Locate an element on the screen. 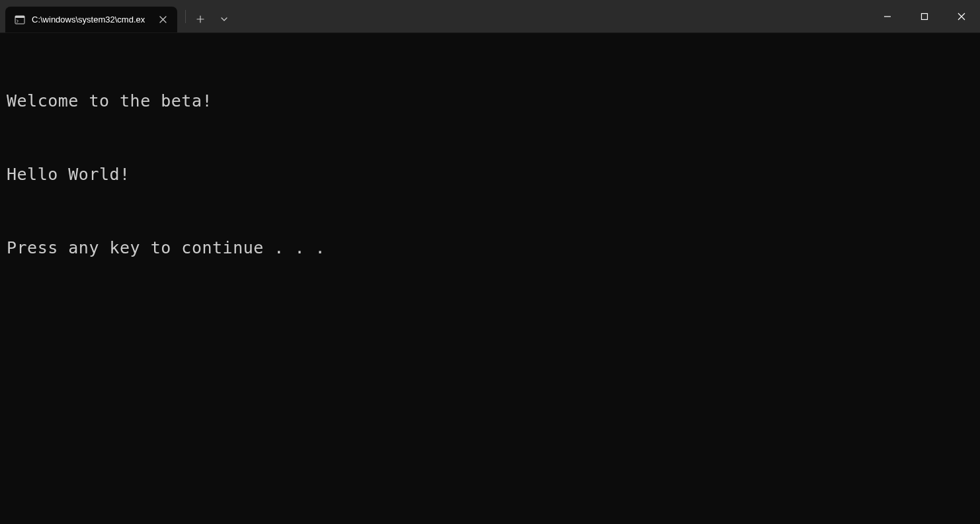  terminal-icon is located at coordinates (20, 20).